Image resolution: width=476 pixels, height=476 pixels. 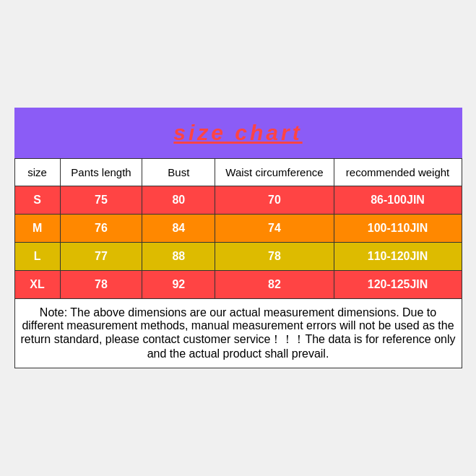 What do you see at coordinates (238, 228) in the screenshot?
I see `table-row: M768474100-110JIN` at bounding box center [238, 228].